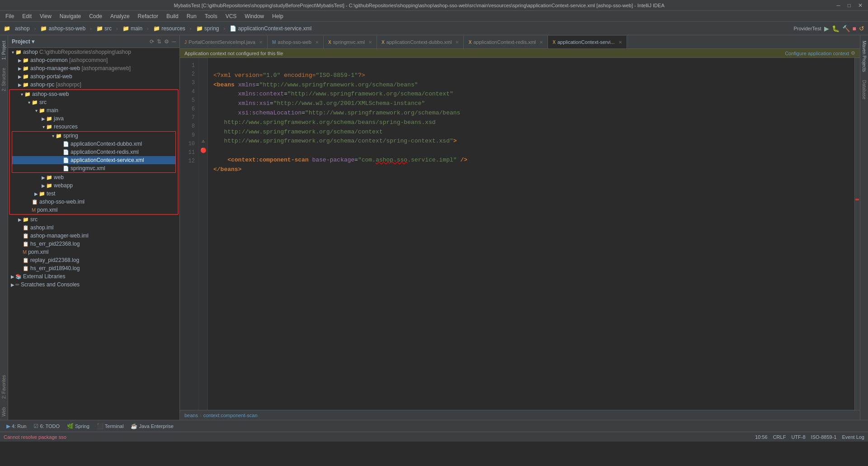 The height and width of the screenshot is (466, 868). Describe the element at coordinates (231, 16) in the screenshot. I see `menu-item-vcs: VCS` at that location.